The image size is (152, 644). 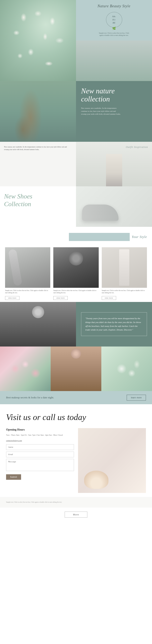 I want to click on quote-left-image, so click(x=38, y=324).